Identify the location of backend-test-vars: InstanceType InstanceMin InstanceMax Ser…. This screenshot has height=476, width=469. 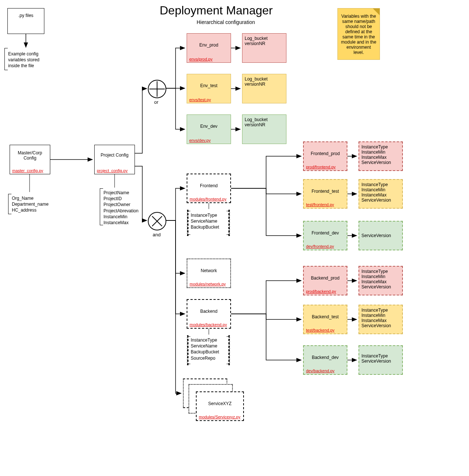
(381, 319).